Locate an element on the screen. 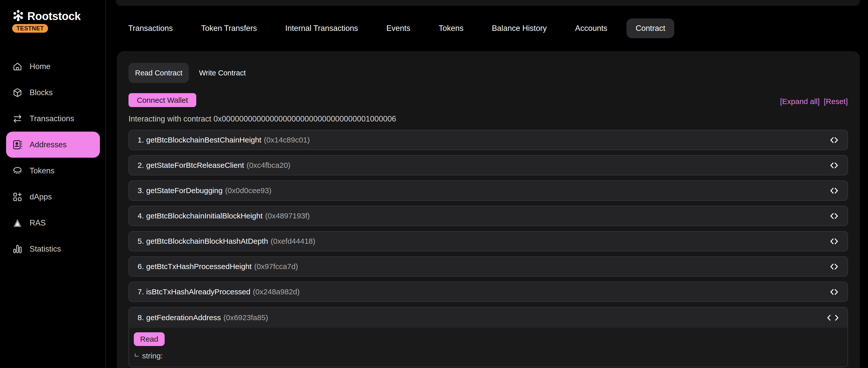  method-name: getBtcTxHashProcessedHeight is located at coordinates (199, 266).